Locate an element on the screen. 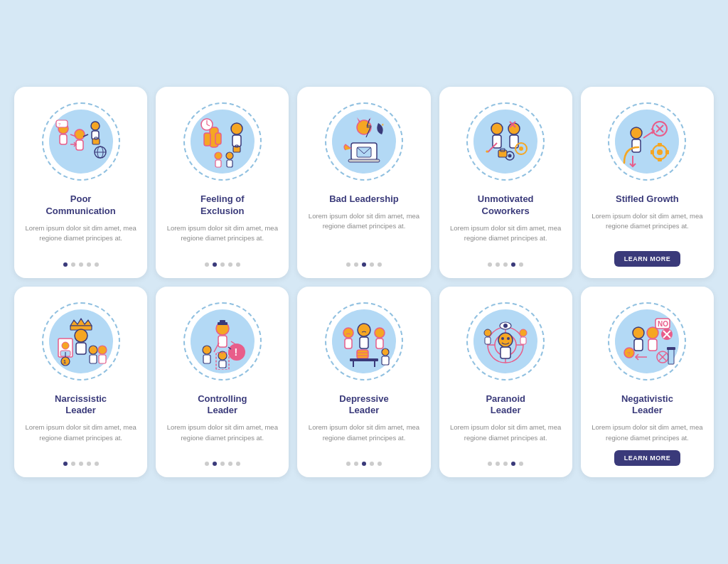 Image resolution: width=728 pixels, height=564 pixels. card-title: Paranoid Leader is located at coordinates (505, 405).